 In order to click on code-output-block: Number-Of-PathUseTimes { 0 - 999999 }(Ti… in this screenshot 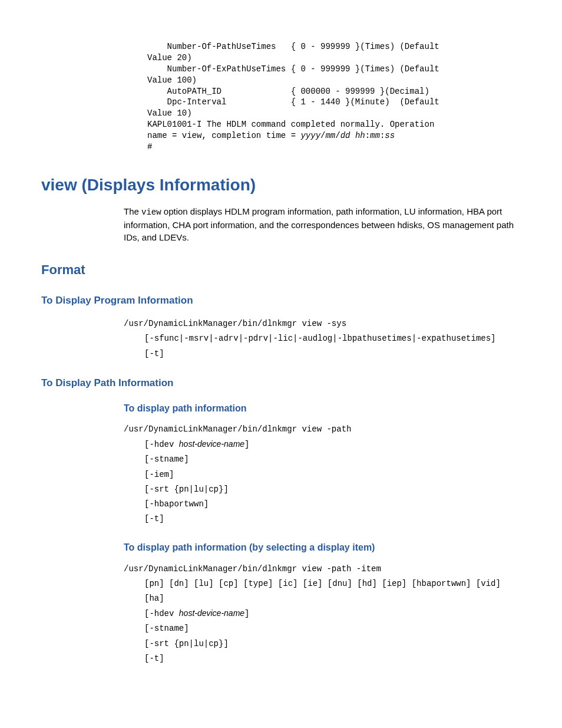, I will do `click(334, 97)`.